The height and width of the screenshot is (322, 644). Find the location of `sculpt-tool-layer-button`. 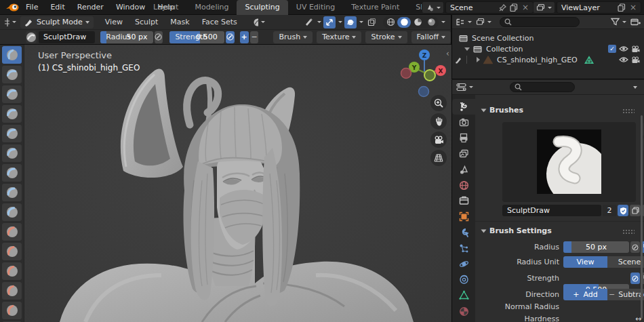

sculpt-tool-layer-button is located at coordinates (12, 153).